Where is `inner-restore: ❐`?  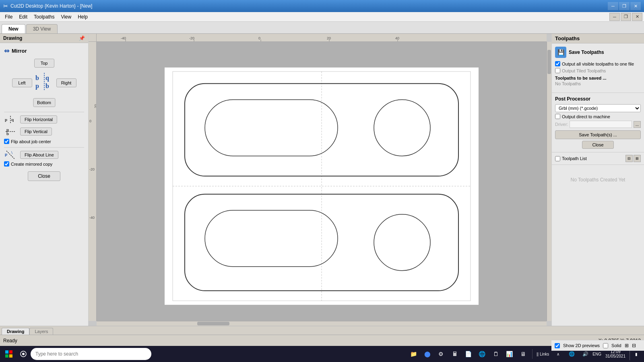 inner-restore: ❐ is located at coordinates (626, 17).